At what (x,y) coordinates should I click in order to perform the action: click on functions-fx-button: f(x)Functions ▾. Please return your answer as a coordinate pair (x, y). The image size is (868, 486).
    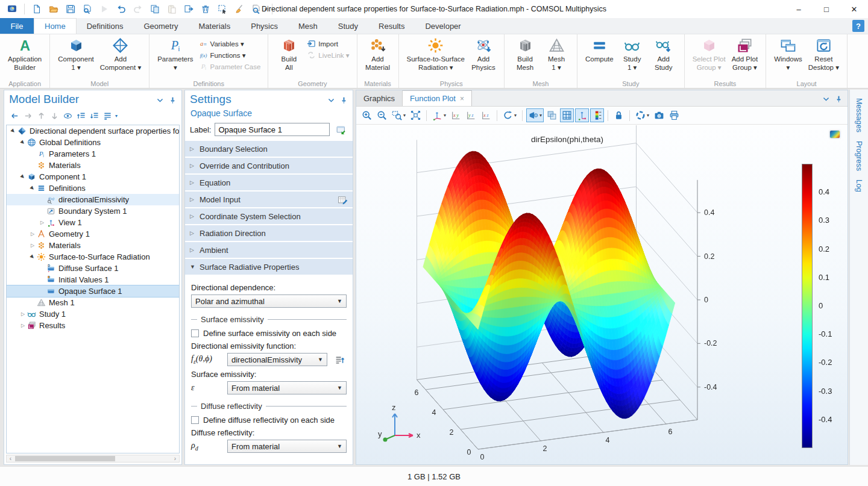
    Looking at the image, I should click on (230, 55).